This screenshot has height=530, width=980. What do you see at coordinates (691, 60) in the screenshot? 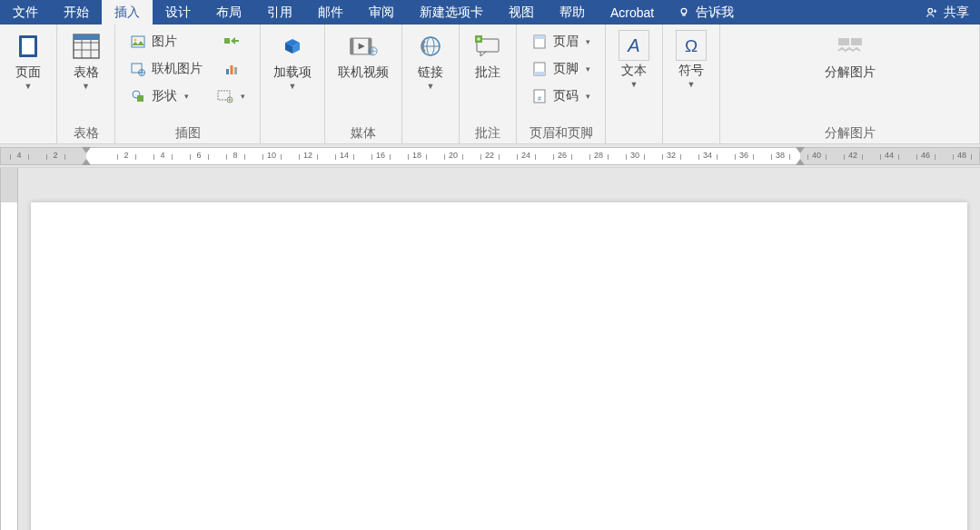
I see `symbol-button: Ω 符号 ▼` at bounding box center [691, 60].